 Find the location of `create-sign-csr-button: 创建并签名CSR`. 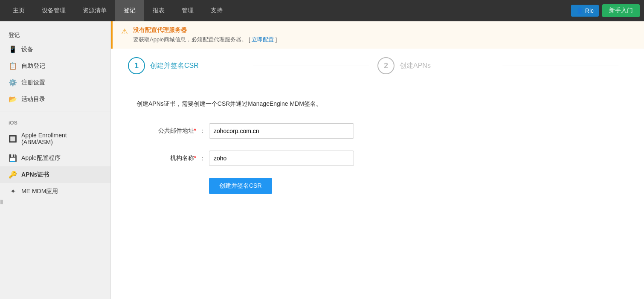

create-sign-csr-button: 创建并签名CSR is located at coordinates (241, 186).